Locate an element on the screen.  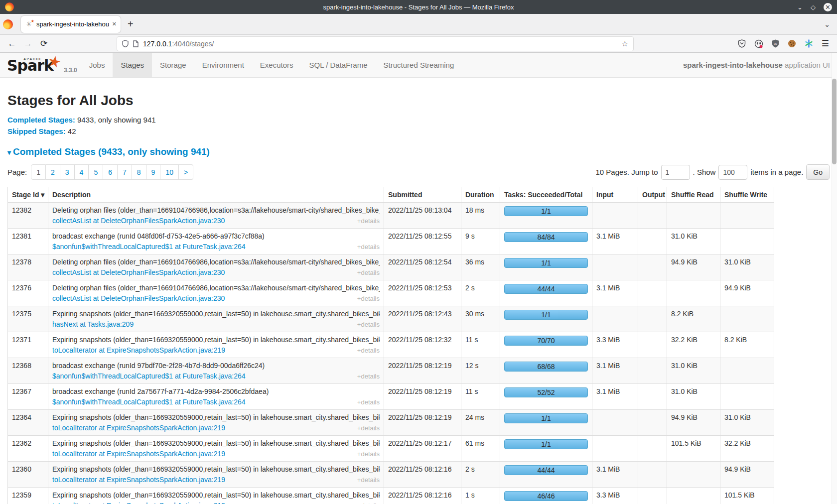
forward-button: → is located at coordinates (28, 44).